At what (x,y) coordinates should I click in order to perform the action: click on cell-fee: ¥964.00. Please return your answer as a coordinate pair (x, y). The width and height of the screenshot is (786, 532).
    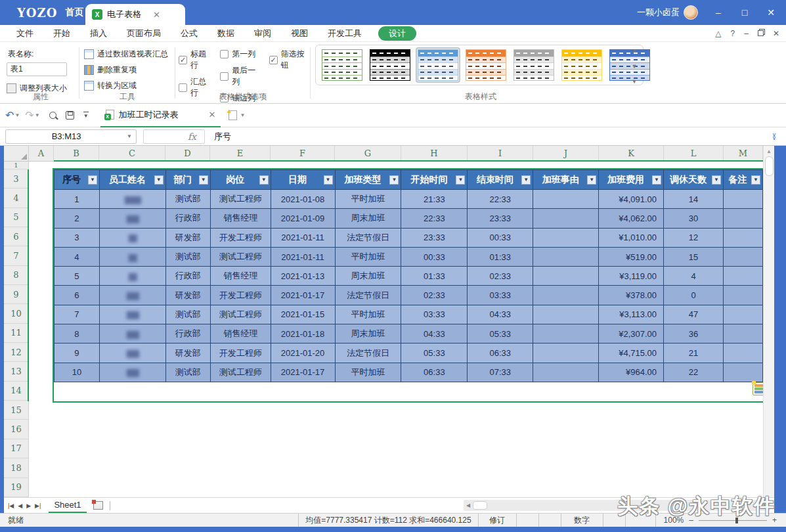
    Looking at the image, I should click on (632, 372).